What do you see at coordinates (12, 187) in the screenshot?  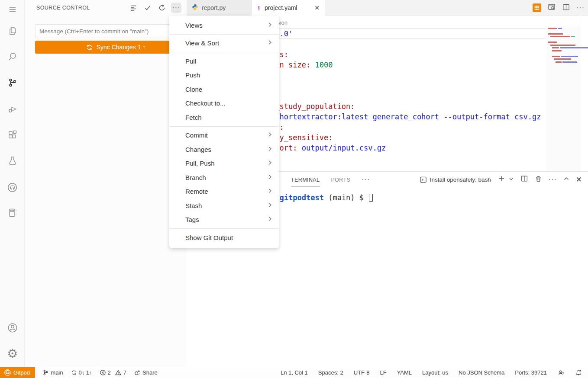 I see `github-icon` at bounding box center [12, 187].